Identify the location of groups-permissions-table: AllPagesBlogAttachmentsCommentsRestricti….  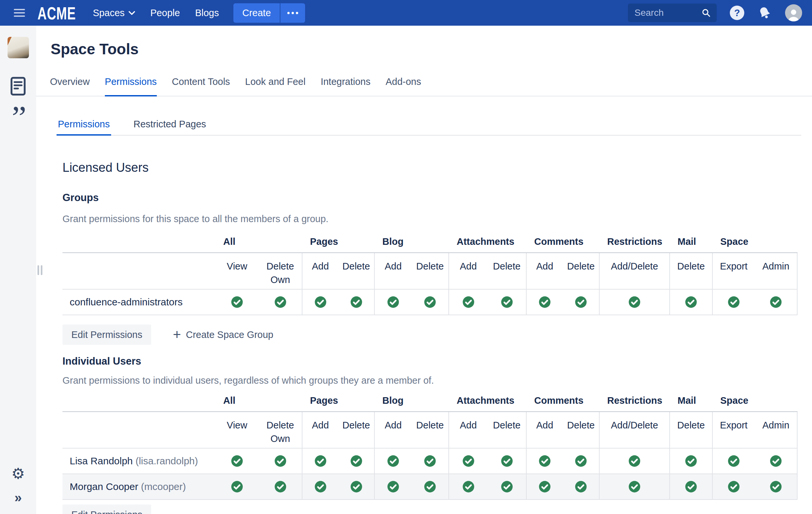
(430, 274).